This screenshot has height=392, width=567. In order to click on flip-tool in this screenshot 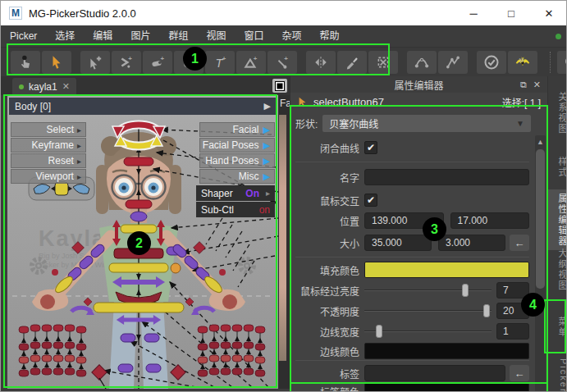, I will do `click(523, 62)`.